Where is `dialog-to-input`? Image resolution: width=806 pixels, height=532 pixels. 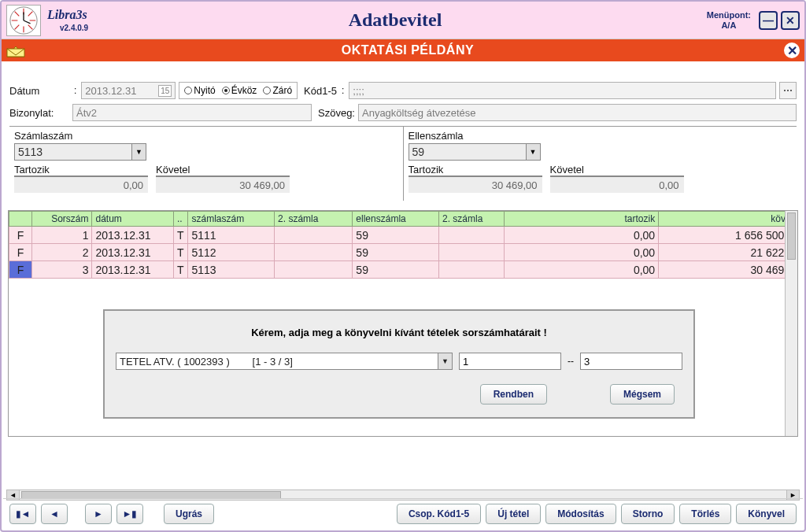 dialog-to-input is located at coordinates (631, 361).